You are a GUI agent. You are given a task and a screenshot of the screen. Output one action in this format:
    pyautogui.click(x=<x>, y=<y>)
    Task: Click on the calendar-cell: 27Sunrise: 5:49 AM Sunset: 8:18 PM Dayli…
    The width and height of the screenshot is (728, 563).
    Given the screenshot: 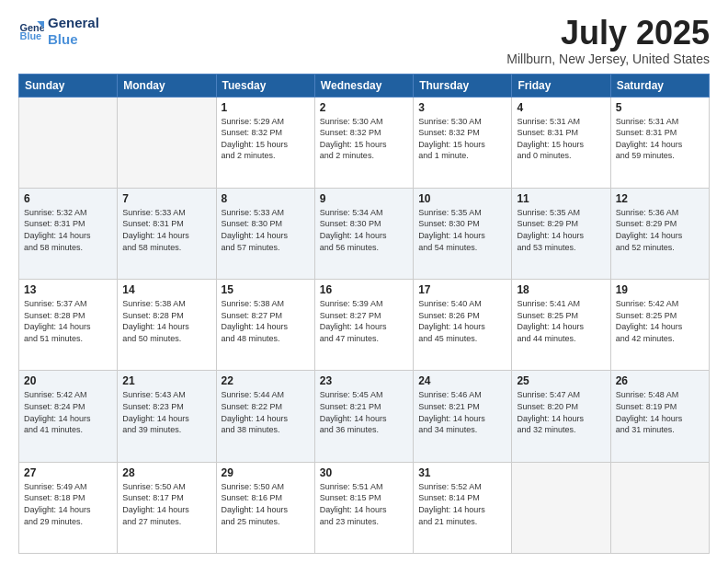 What is the action you would take?
    pyautogui.click(x=68, y=508)
    